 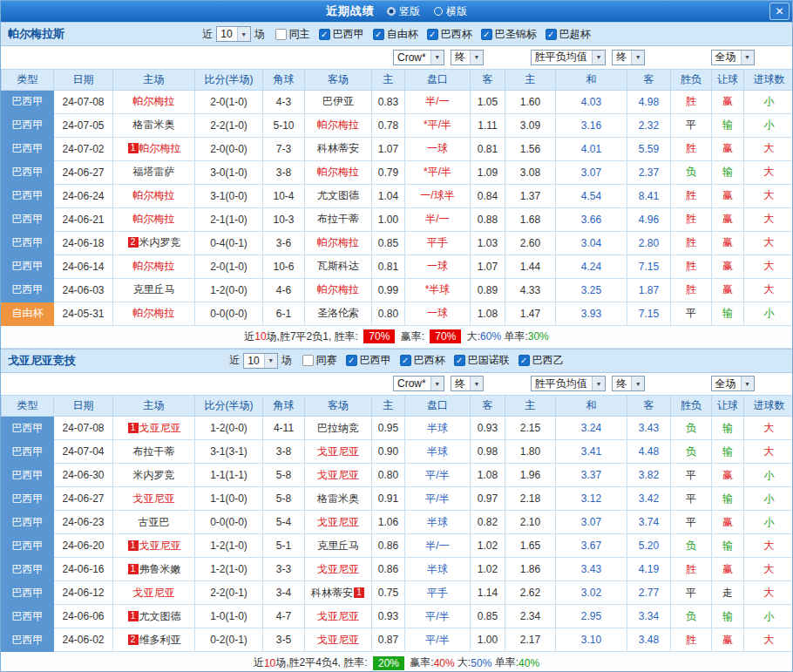 I want to click on away-team-cell: 戈亚尼亚, so click(x=338, y=617).